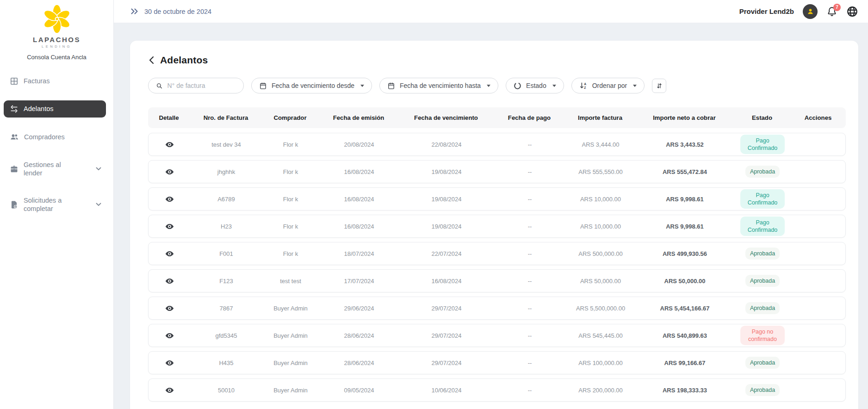  Describe the element at coordinates (685, 199) in the screenshot. I see `cell-net: ARS 9,998.61` at that location.